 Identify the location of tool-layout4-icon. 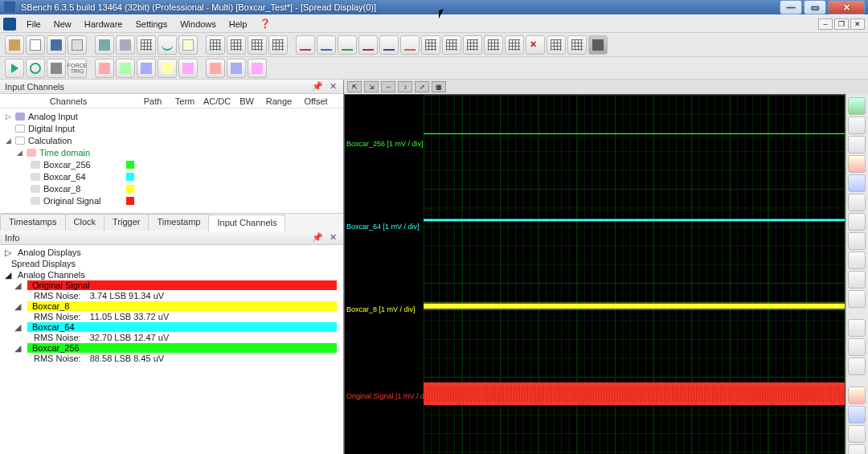
(493, 45).